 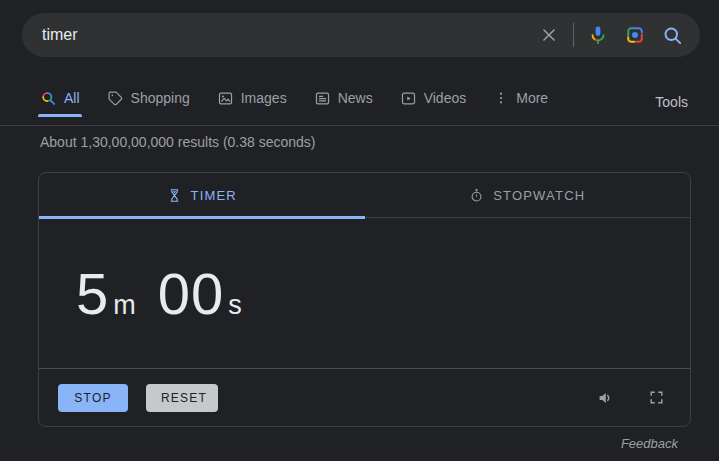 I want to click on timer-seconds-unit: s, so click(x=235, y=306).